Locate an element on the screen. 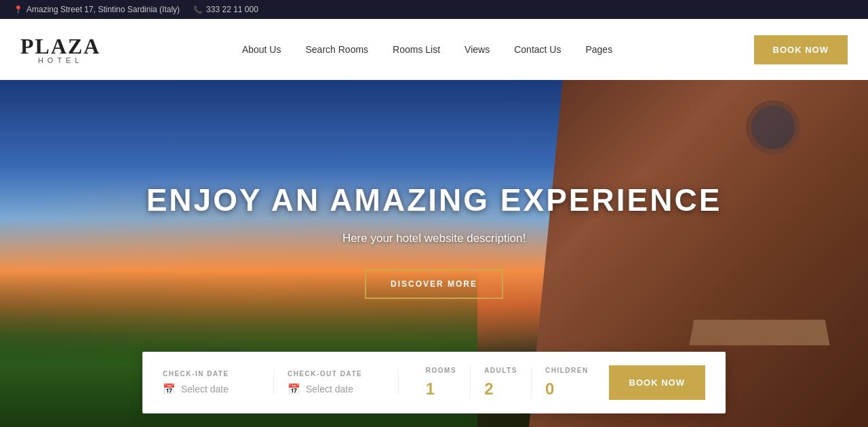 This screenshot has height=427, width=868. adults-value: 2 is located at coordinates (500, 389).